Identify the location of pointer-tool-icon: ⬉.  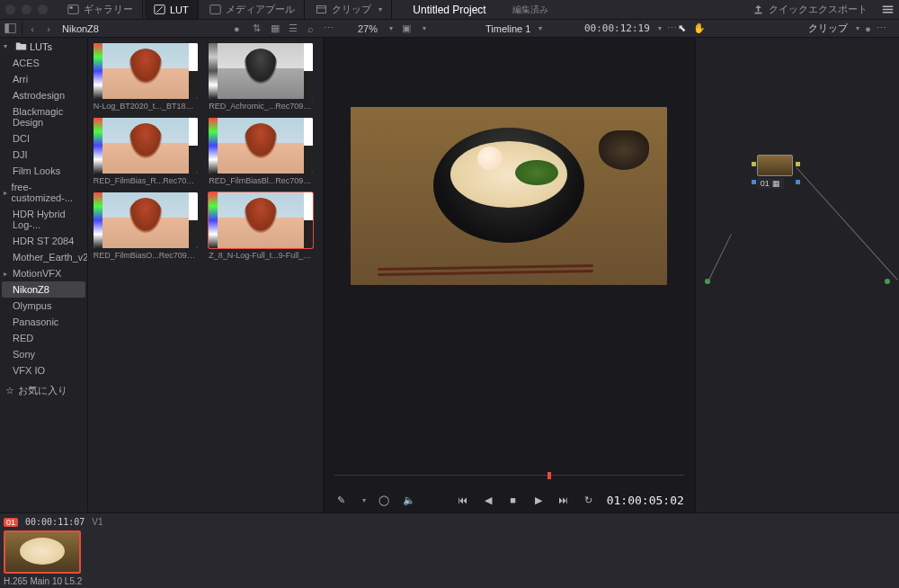
(681, 29).